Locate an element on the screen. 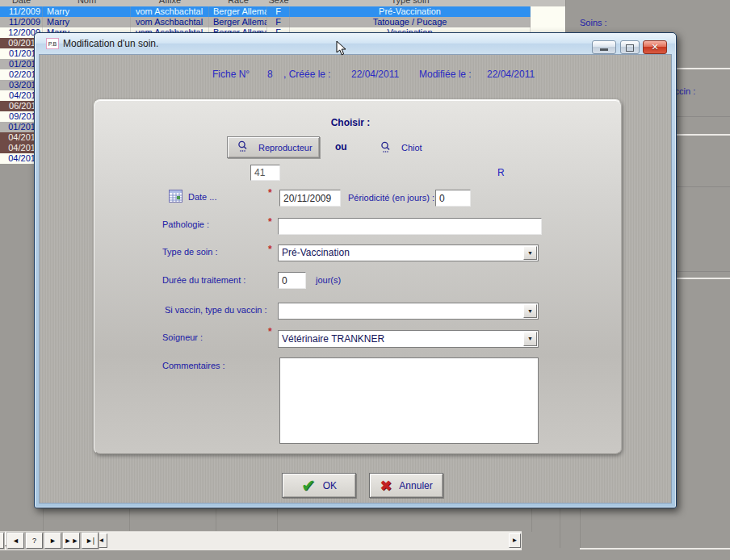 Image resolution: width=730 pixels, height=560 pixels. si-vaccin-label: Si vaccin, type du vaccin : is located at coordinates (216, 310).